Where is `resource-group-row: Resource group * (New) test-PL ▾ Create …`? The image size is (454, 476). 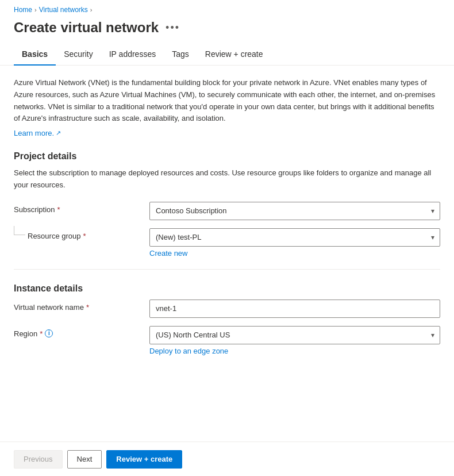 resource-group-row: Resource group * (New) test-PL ▾ Create … is located at coordinates (227, 243).